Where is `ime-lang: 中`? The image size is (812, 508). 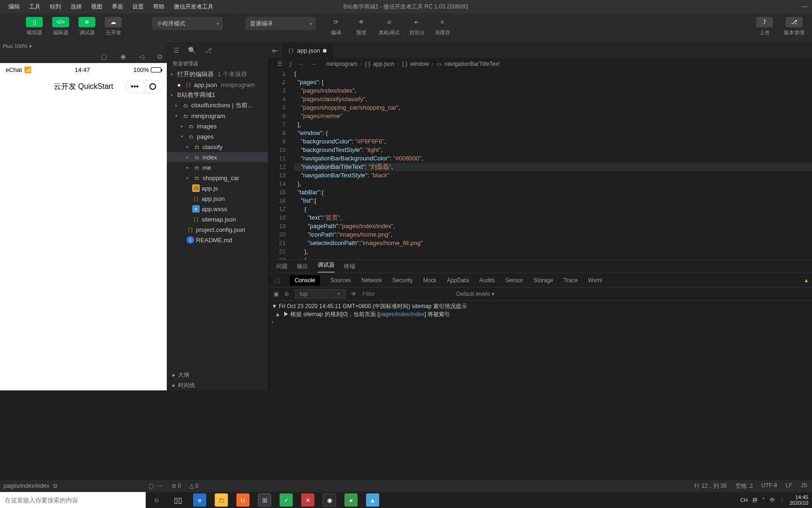
ime-lang: 中 is located at coordinates (773, 500).